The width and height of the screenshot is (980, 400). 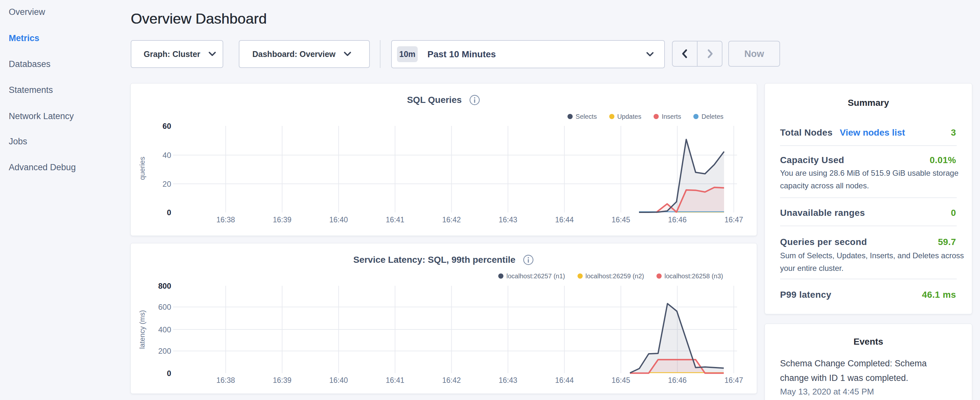 What do you see at coordinates (167, 126) in the screenshot?
I see `svg-text: 60` at bounding box center [167, 126].